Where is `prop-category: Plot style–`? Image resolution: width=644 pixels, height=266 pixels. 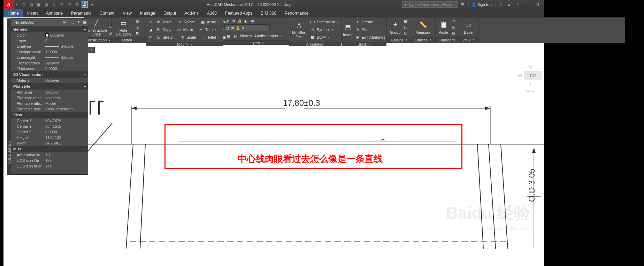 prop-category: Plot style– is located at coordinates (49, 86).